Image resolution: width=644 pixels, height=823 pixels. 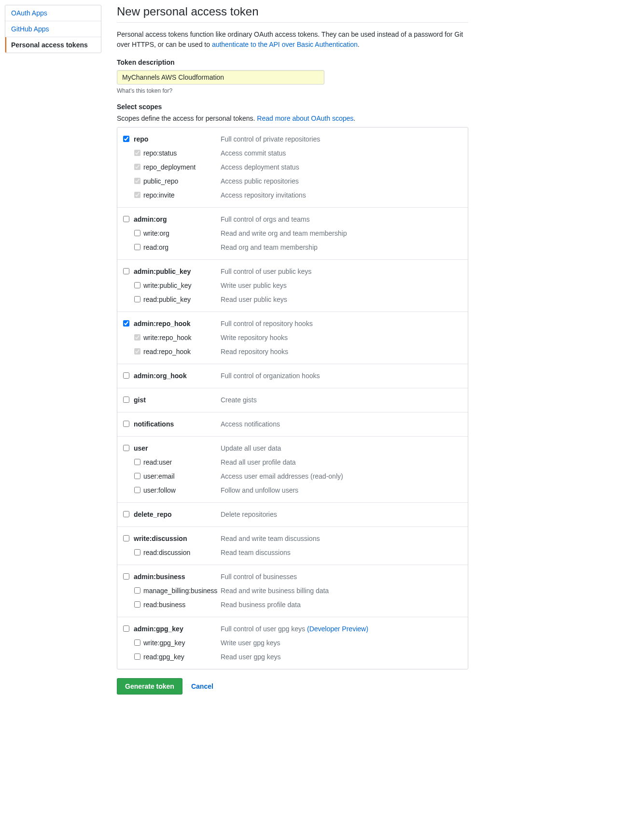 What do you see at coordinates (293, 629) in the screenshot?
I see `scope-row-admin-gpg-key: admin:gpg_keyFull control of user gpg ke…` at bounding box center [293, 629].